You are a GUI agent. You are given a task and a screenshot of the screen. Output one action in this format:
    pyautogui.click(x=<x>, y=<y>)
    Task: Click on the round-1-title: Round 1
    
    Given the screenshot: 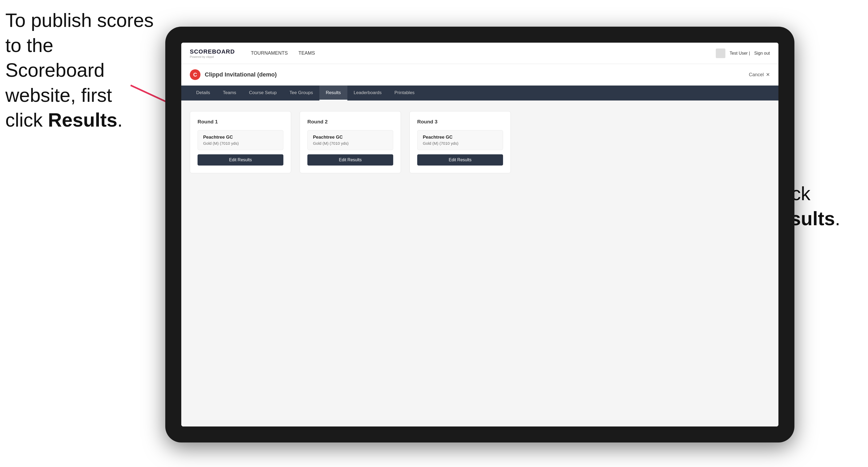 What is the action you would take?
    pyautogui.click(x=241, y=122)
    